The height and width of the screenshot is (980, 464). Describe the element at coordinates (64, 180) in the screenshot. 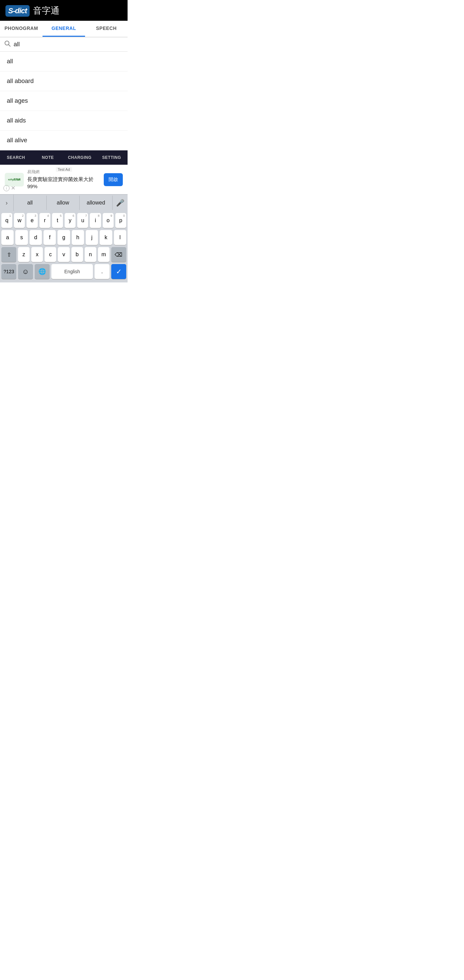

I see `ad-banner: Test Ad ezfly易飛網 易飛網 長庚實驗室證實抑菌效果大於99% 開啟…` at that location.